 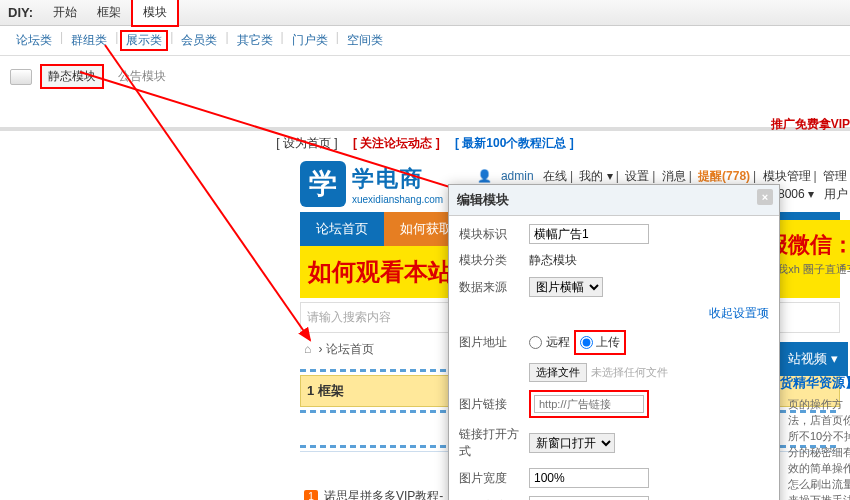 I want to click on image-url-label: 图片地址, so click(x=494, y=342).